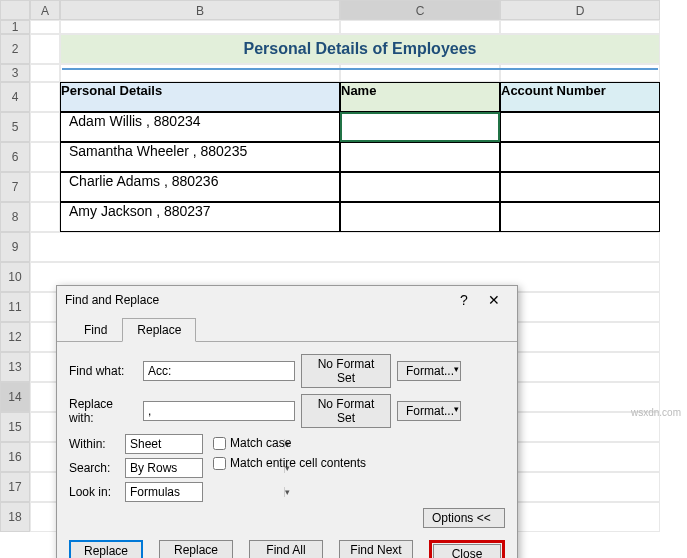 This screenshot has width=687, height=558. Describe the element at coordinates (290, 463) in the screenshot. I see `match-entire-checkbox: Match entire cell contents` at that location.